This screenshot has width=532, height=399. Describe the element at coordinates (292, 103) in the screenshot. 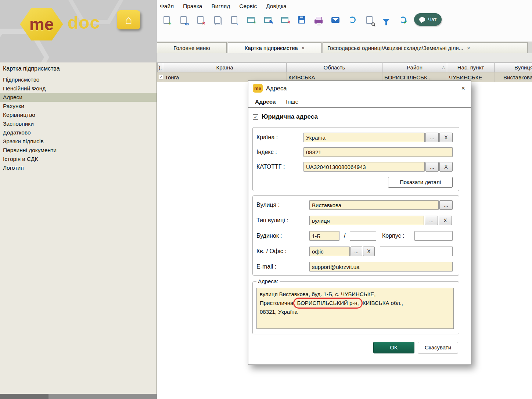

I see `dialog-tab-other: Інше` at that location.